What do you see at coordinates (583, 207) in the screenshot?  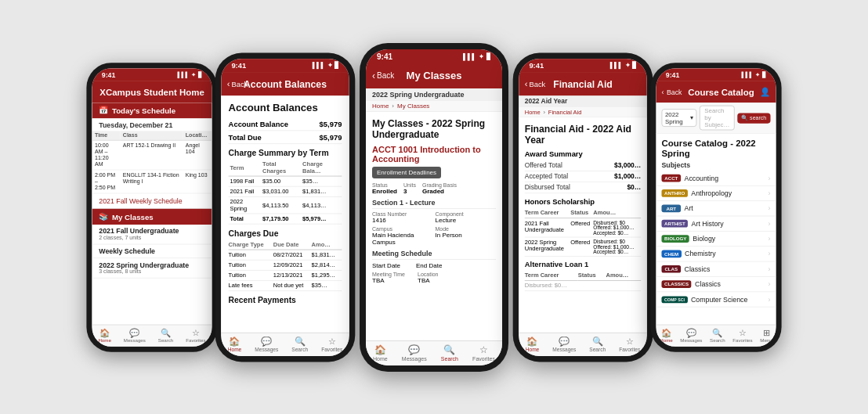 I see `phone-finaid: 9:41 ▌▌▌✦▊ ‹ Back Financial Aid 2022 Aid…` at bounding box center [583, 207].